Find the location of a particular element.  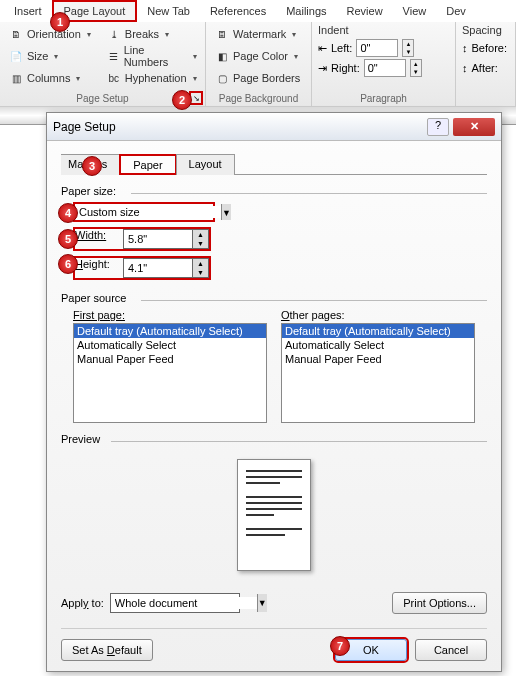

callout-6: 6 is located at coordinates (68, 264).